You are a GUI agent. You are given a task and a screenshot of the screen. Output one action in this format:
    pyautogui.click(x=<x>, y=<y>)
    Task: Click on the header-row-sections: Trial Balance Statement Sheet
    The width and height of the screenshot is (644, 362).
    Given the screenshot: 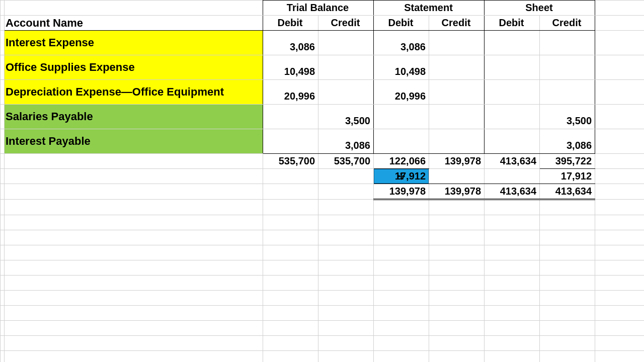 What is the action you would take?
    pyautogui.click(x=323, y=8)
    